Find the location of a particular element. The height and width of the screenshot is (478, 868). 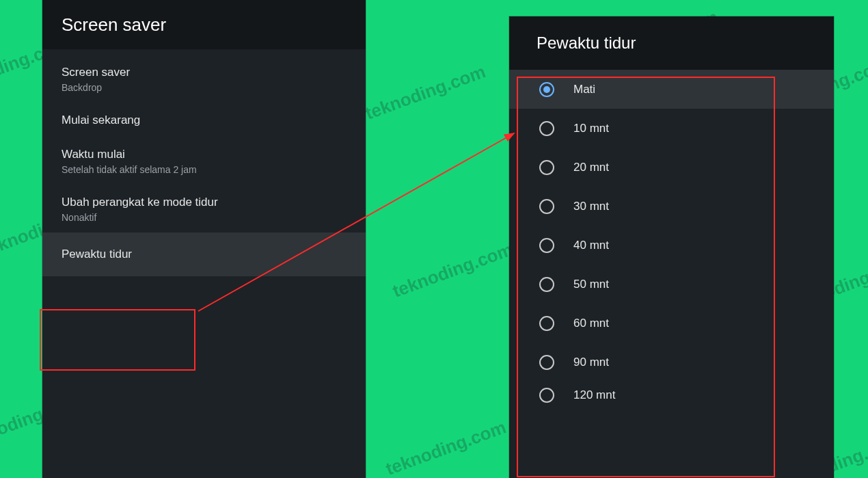

option-40-mnt: 40 mnt is located at coordinates (671, 245).